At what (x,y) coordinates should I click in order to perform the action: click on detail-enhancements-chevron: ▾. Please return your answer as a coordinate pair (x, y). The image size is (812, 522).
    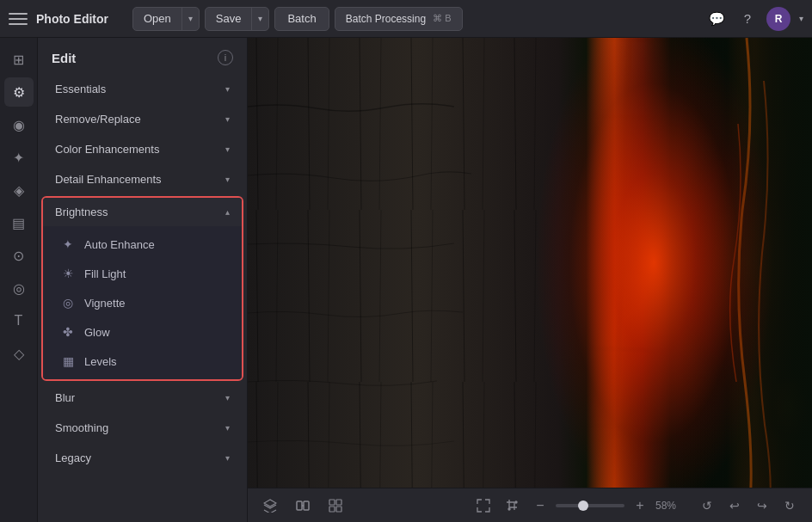
    Looking at the image, I should click on (227, 179).